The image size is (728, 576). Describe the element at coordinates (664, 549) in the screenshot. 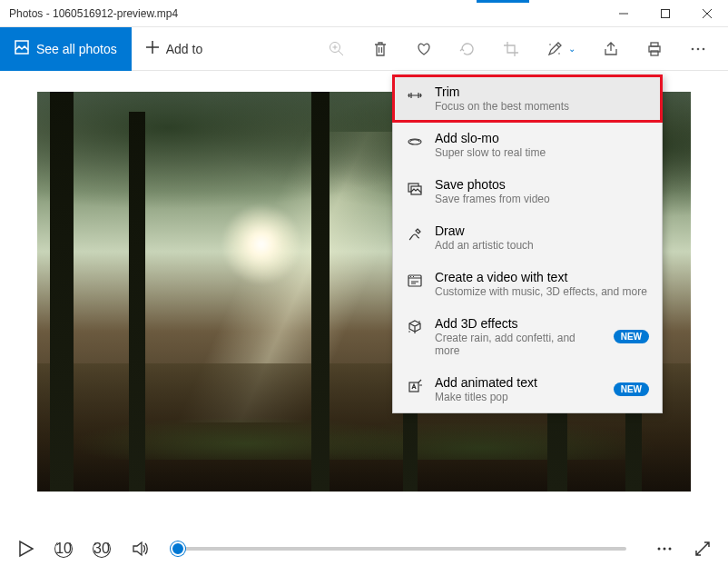

I see `more-playback-icon` at that location.